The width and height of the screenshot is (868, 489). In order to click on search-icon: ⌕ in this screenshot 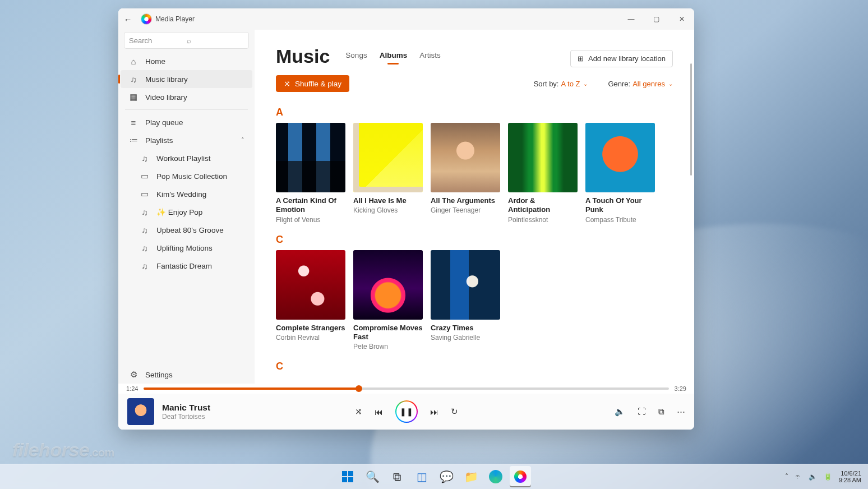, I will do `click(215, 40)`.